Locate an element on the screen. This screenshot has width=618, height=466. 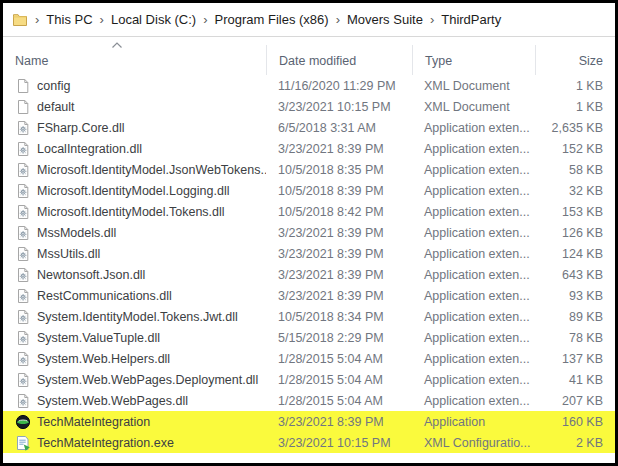
file-type: Application is located at coordinates (474, 422).